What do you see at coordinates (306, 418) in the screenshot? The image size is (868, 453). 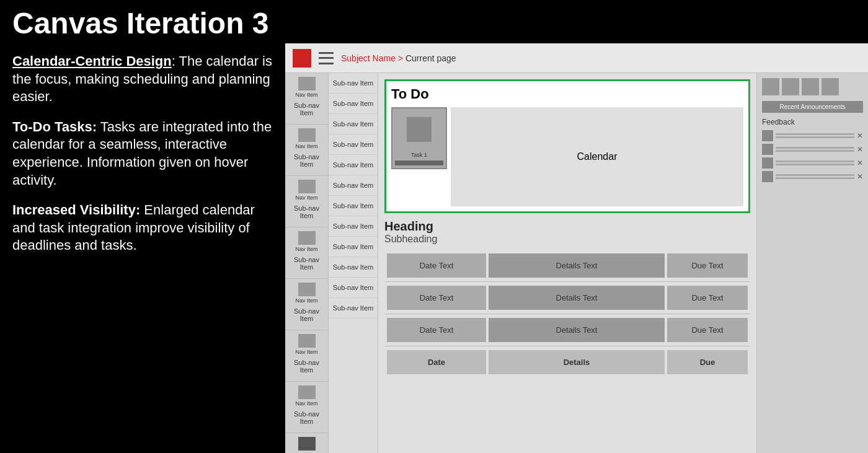 I see `sidebar-sub-7: Sub-nav Item` at bounding box center [306, 418].